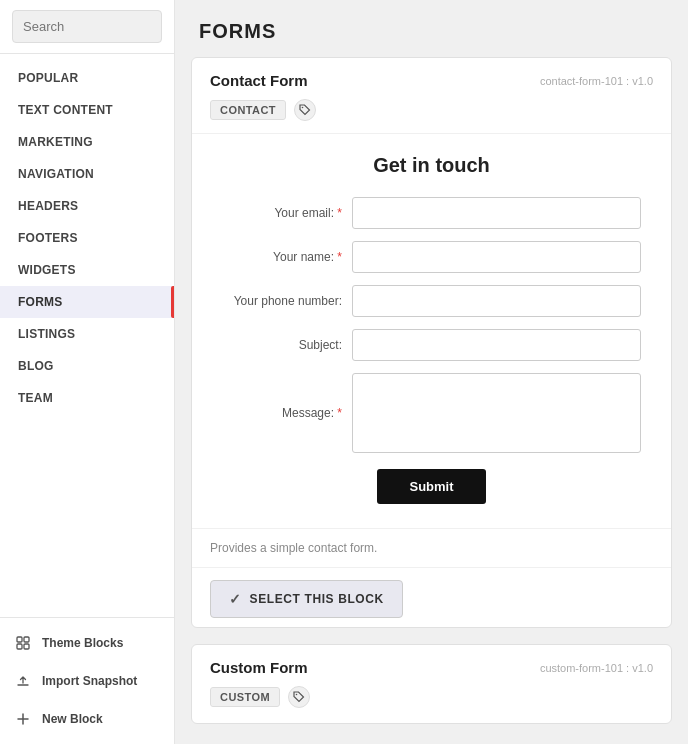 Image resolution: width=688 pixels, height=744 pixels. I want to click on block-tags: CONTACT, so click(432, 116).